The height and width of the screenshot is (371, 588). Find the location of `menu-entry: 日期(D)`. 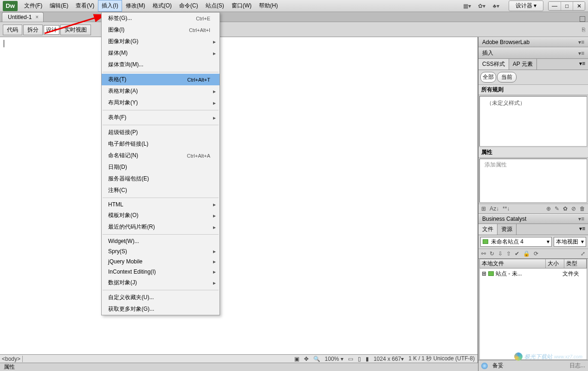

menu-entry: 日期(D) is located at coordinates (161, 167).